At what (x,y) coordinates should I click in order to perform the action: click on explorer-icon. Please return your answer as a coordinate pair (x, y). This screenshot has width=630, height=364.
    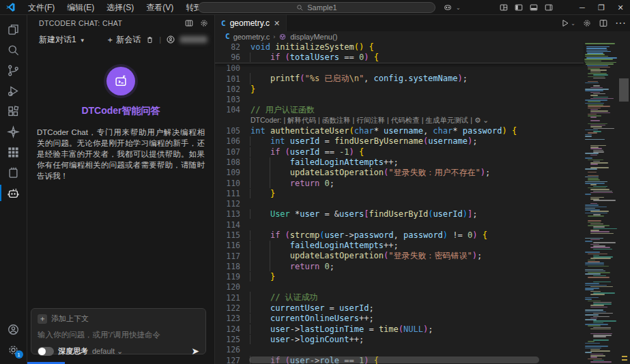
    Looking at the image, I should click on (14, 29).